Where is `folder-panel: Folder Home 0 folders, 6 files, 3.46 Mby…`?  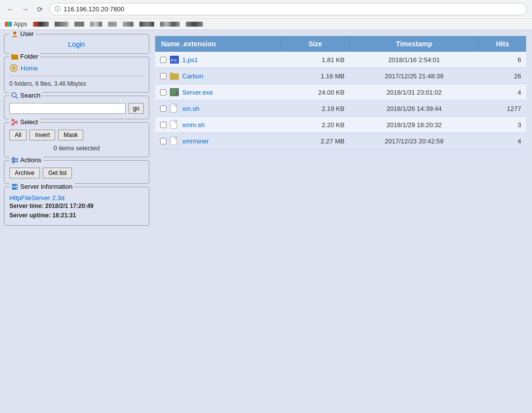 folder-panel: Folder Home 0 folders, 6 files, 3.46 Mby… is located at coordinates (77, 75).